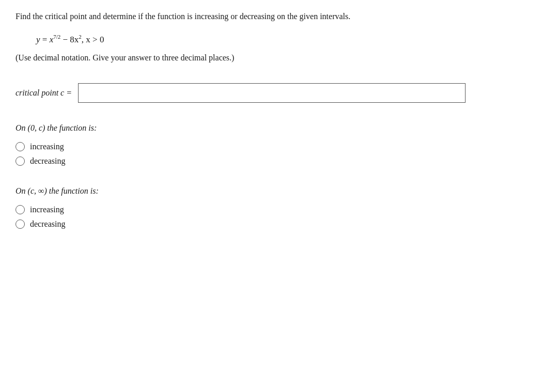 This screenshot has height=392, width=558. What do you see at coordinates (279, 154) in the screenshot?
I see `interval1-radio-group: increasing decreasing` at bounding box center [279, 154].